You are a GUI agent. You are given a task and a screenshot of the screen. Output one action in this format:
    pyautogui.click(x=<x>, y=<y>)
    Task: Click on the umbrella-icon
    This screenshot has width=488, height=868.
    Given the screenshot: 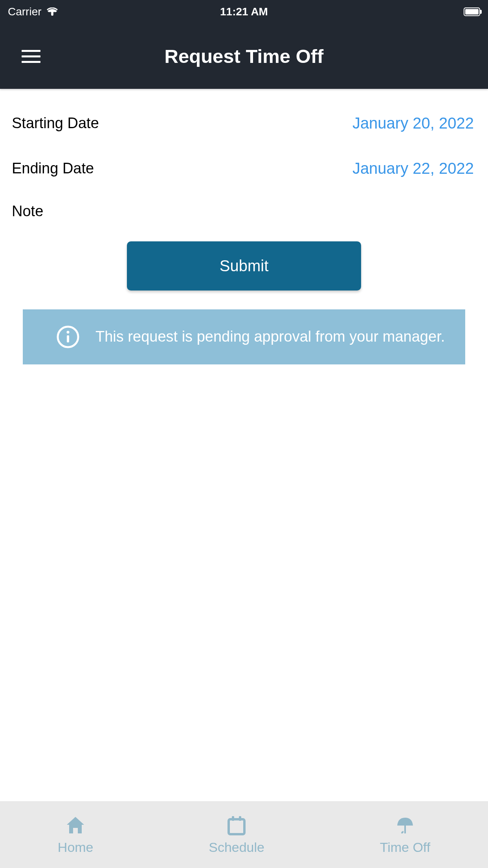 What is the action you would take?
    pyautogui.click(x=405, y=826)
    